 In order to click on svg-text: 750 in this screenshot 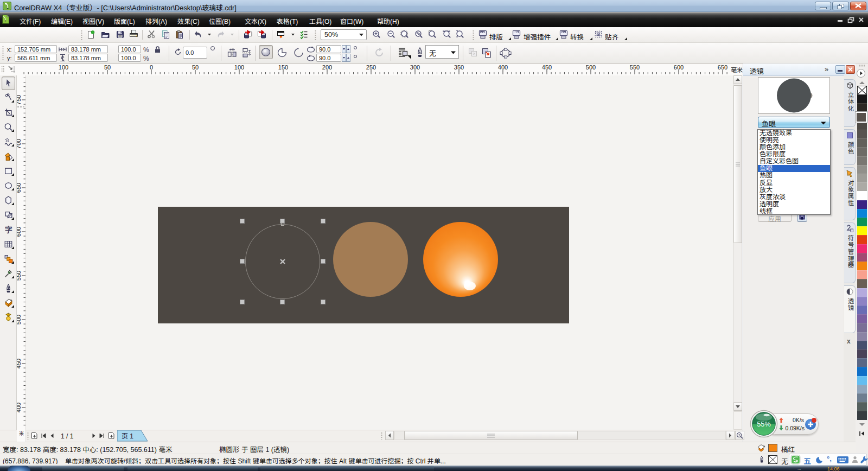, I will do `click(20, 100)`.